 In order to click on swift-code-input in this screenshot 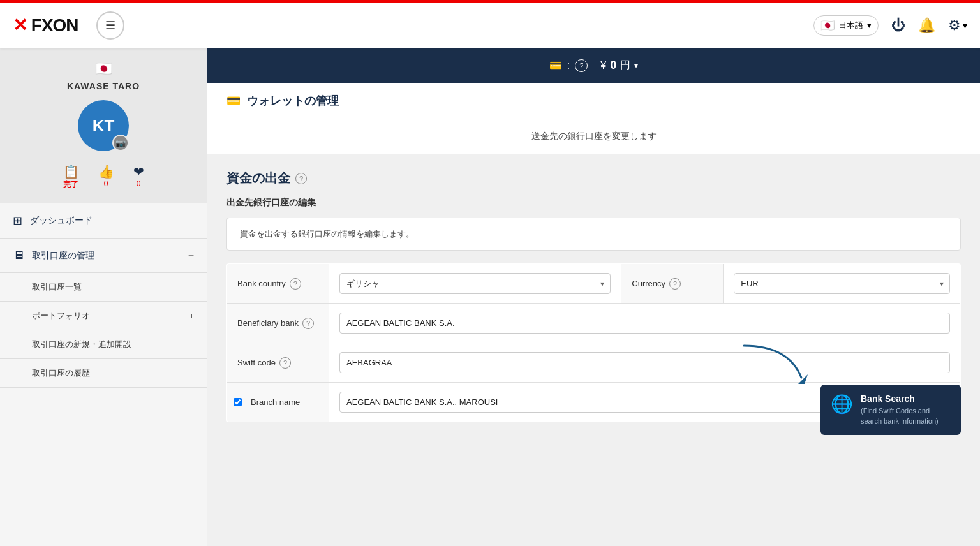, I will do `click(644, 362)`.